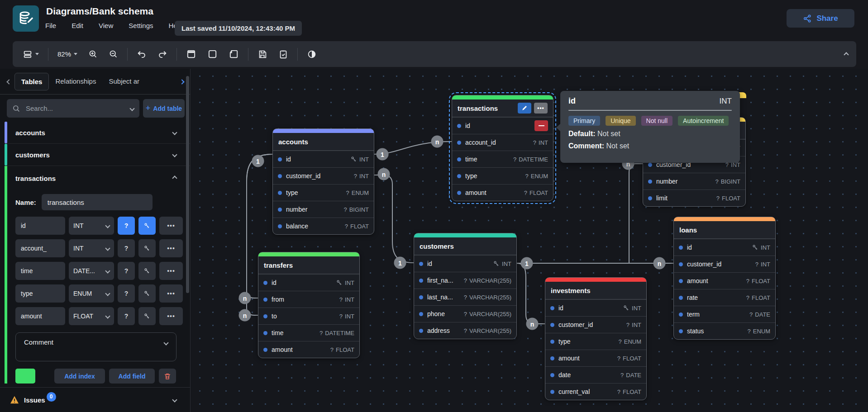 The image size is (868, 412). What do you see at coordinates (99, 178) in the screenshot?
I see `accordion-item-transactions: transactions` at bounding box center [99, 178].